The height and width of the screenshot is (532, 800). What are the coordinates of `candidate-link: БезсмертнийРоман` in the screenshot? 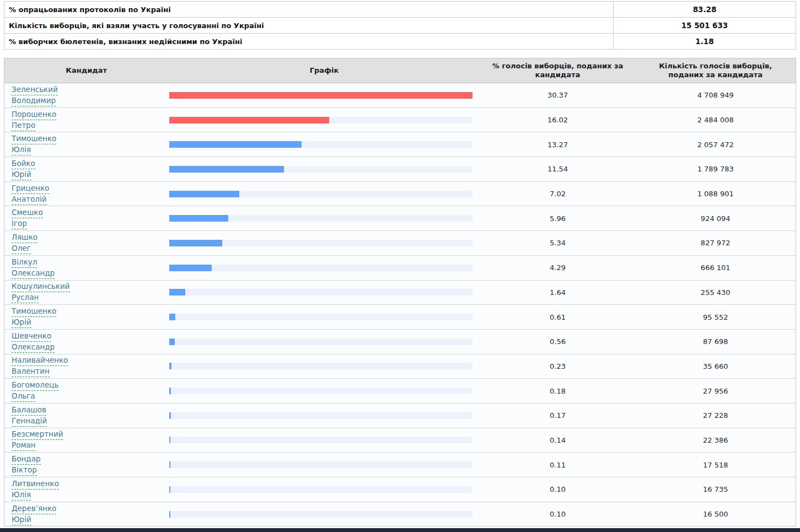 It's located at (37, 440).